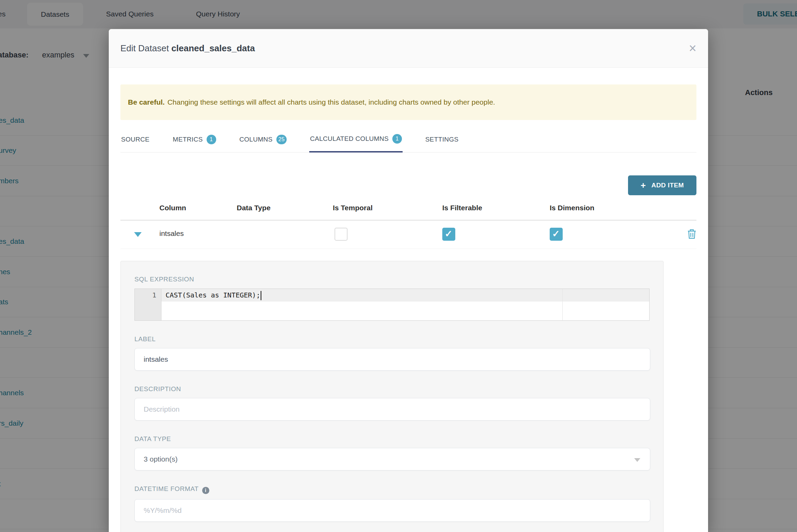 The image size is (797, 532). Describe the element at coordinates (693, 48) in the screenshot. I see `close-icon: ×` at that location.